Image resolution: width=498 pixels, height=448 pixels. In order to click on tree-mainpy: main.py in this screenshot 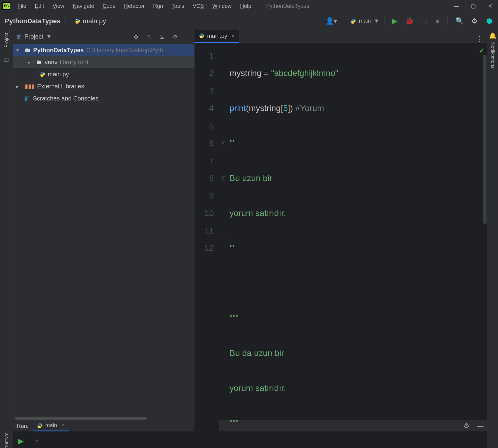, I will do `click(104, 74)`.